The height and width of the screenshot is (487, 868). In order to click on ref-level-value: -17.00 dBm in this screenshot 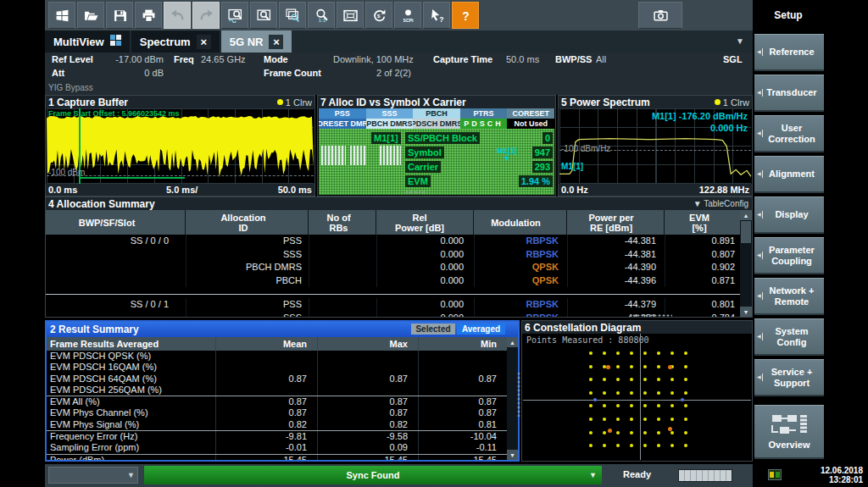, I will do `click(131, 59)`.